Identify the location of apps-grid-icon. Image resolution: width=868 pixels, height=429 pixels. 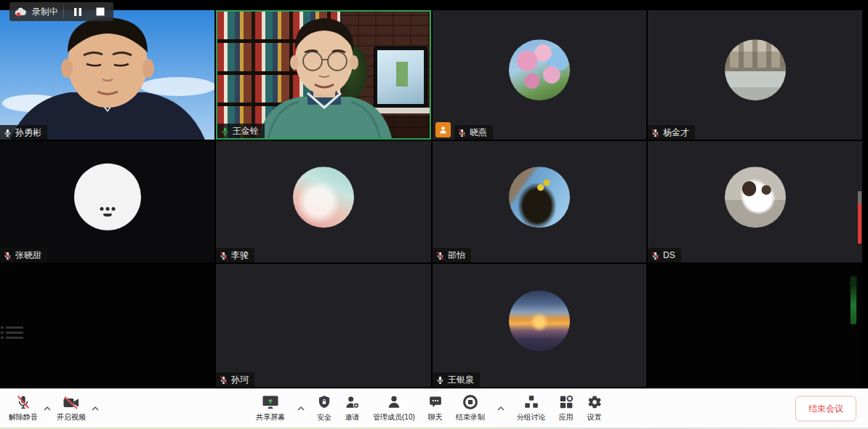
(566, 402).